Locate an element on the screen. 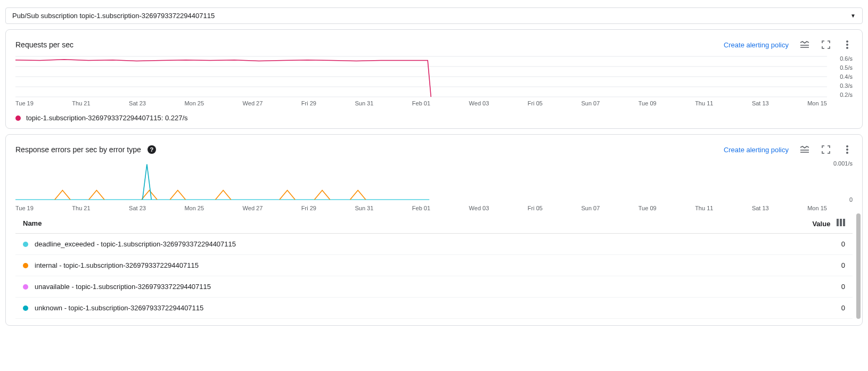 The width and height of the screenshot is (868, 371). legend-dot is located at coordinates (18, 118).